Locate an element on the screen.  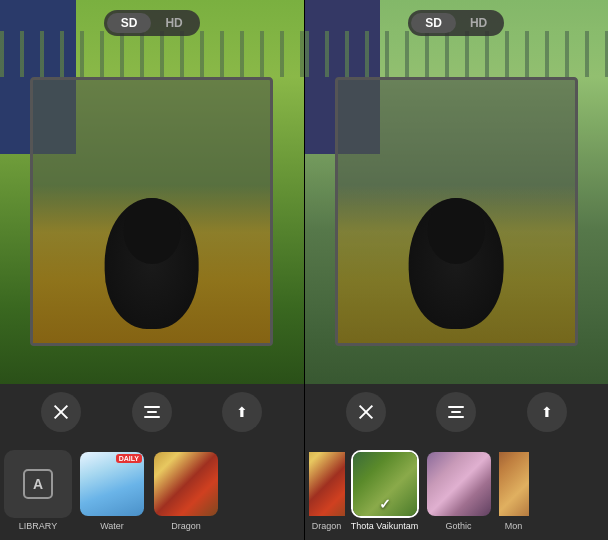
left-filter-row: A LIBRARY DAILY Water Dragon is located at coordinates (152, 490).